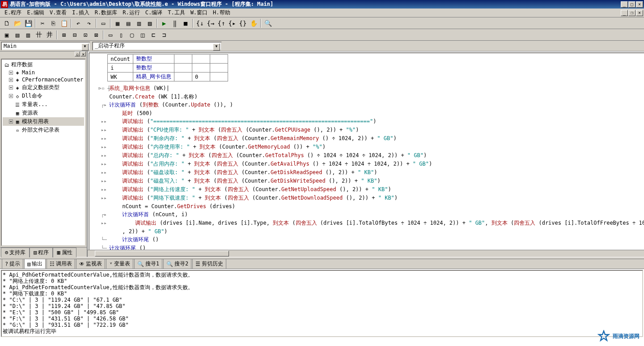  I want to click on tab-callstack: ☷调用表, so click(61, 264).